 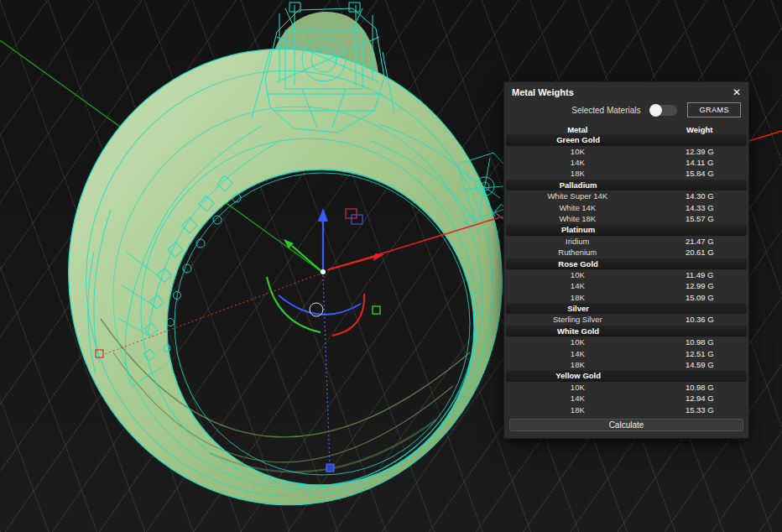 What do you see at coordinates (626, 151) in the screenshot?
I see `metal-row: 10K12.39 G` at bounding box center [626, 151].